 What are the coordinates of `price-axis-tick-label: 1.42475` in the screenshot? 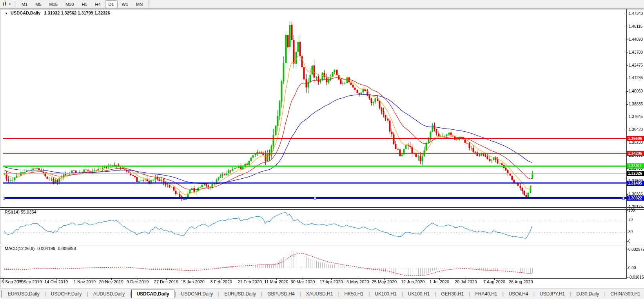 It's located at (636, 65).